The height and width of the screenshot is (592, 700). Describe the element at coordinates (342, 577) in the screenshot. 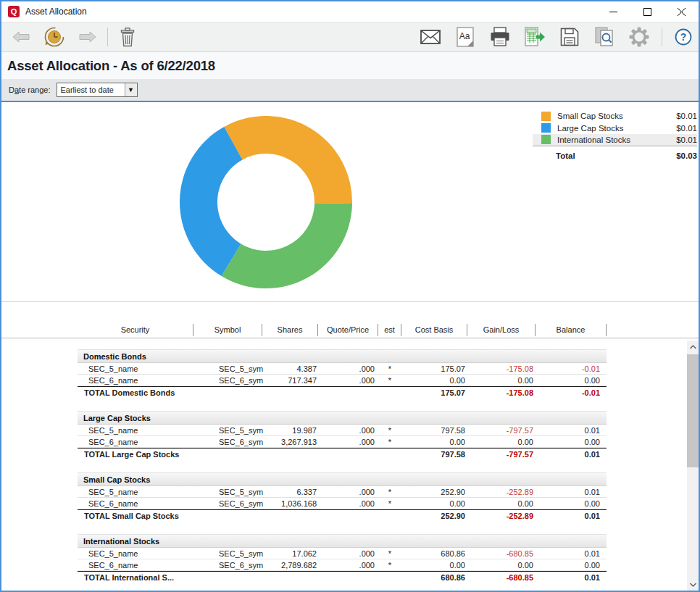

I see `group-total-row: TOTAL International S... 680.86 -680.85 …` at that location.